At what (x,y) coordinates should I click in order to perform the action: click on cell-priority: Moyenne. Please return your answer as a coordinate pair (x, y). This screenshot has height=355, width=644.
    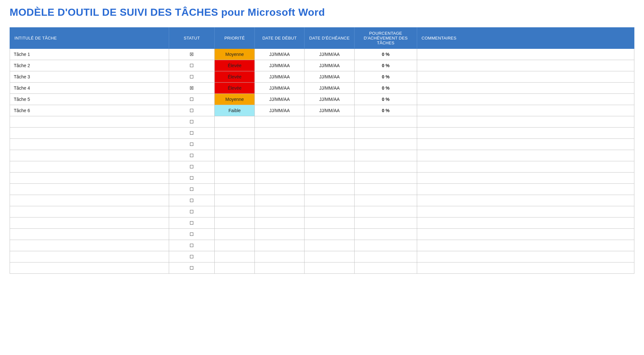
    Looking at the image, I should click on (235, 100).